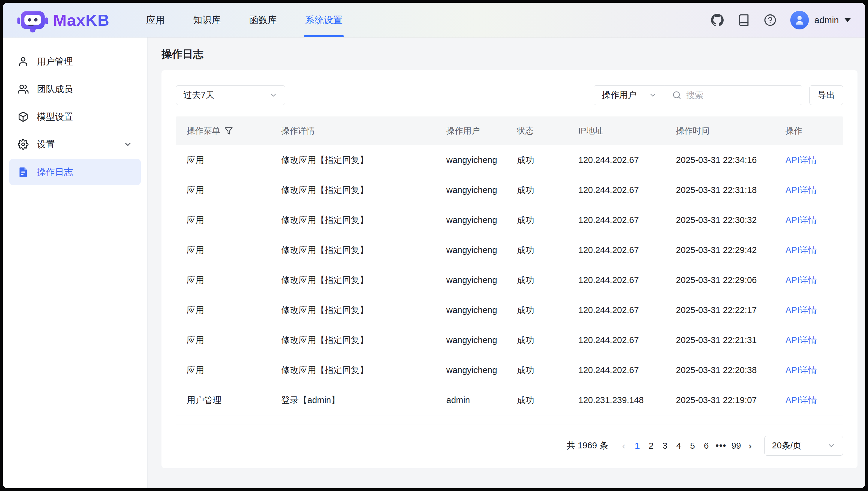 The width and height of the screenshot is (868, 491). What do you see at coordinates (718, 20) in the screenshot?
I see `github-icon` at bounding box center [718, 20].